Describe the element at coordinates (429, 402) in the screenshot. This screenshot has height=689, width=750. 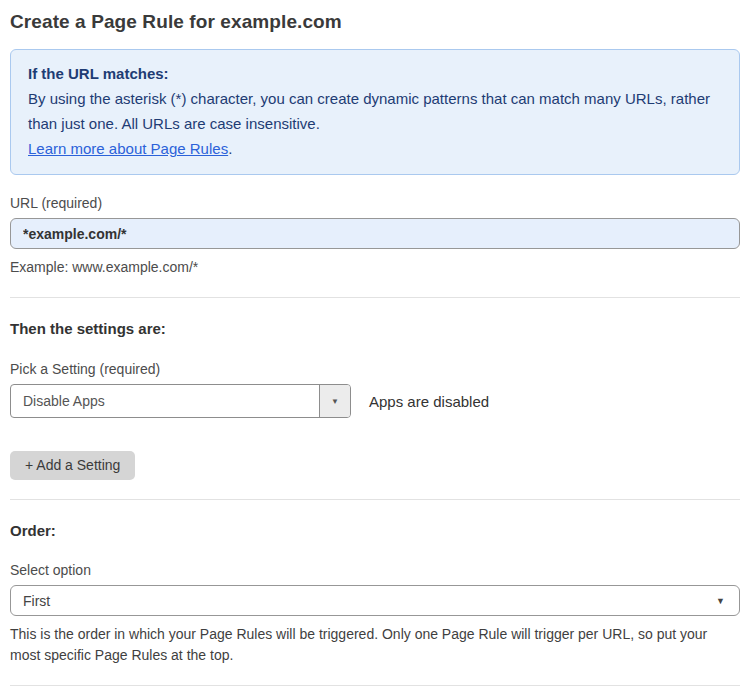
I see `setting-status-text: Apps are disabled` at that location.